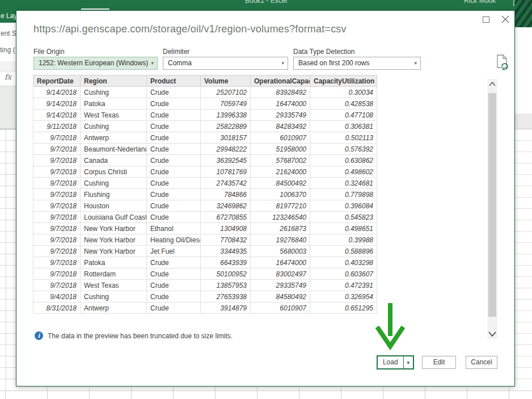  What do you see at coordinates (226, 115) in the screenshot?
I see `cell: 13996338` at bounding box center [226, 115].